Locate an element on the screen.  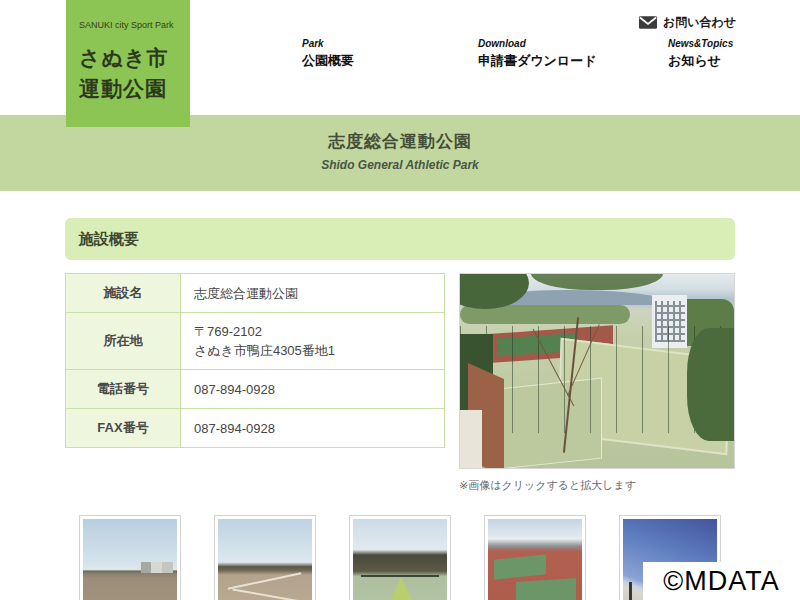
nav-news-en: News&Topics is located at coordinates (700, 44).